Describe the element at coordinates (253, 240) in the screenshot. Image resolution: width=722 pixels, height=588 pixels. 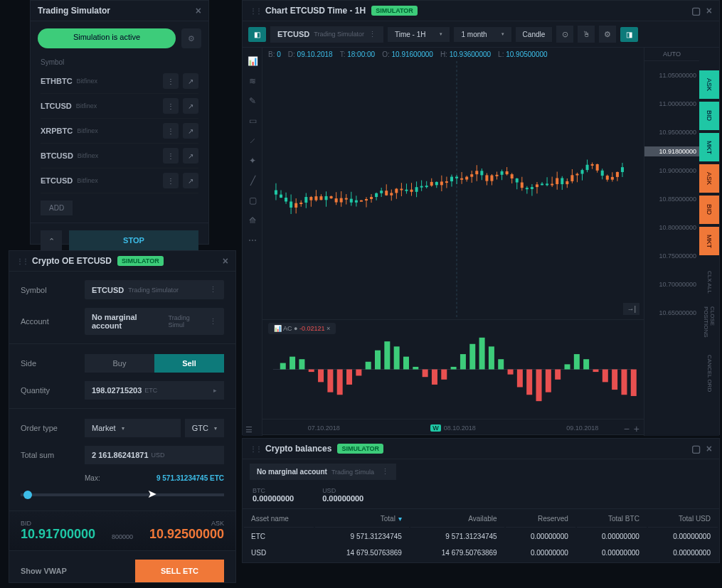
I see `more-icon: ⋯` at that location.